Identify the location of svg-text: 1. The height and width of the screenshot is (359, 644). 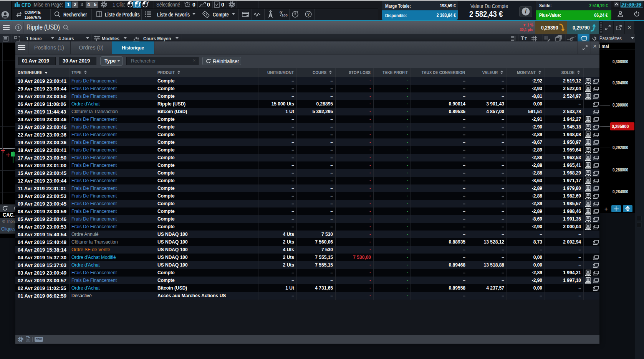
(18, 28).